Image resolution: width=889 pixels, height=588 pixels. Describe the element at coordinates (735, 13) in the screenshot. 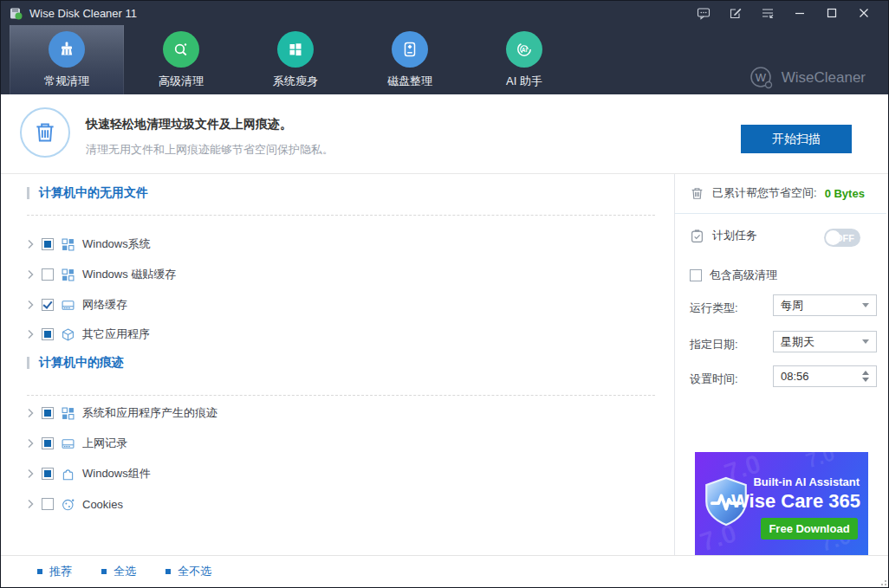

I see `edit-note-icon` at that location.